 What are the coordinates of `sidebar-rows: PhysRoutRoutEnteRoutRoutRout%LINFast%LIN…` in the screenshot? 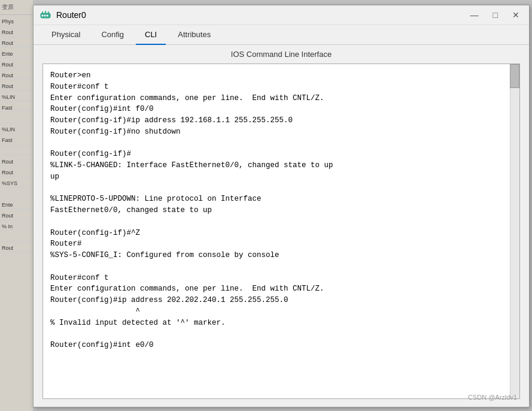 It's located at (17, 134).